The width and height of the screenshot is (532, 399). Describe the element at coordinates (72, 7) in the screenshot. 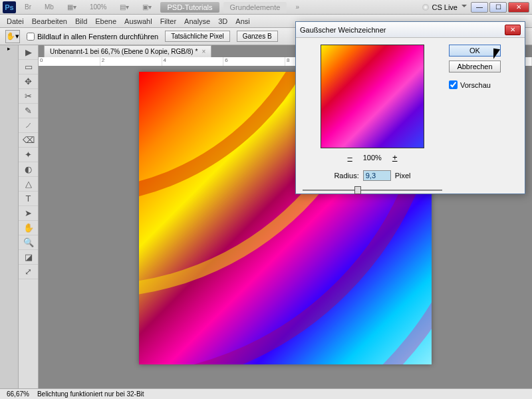

I see `titlebar-view-button: ▦▾` at that location.